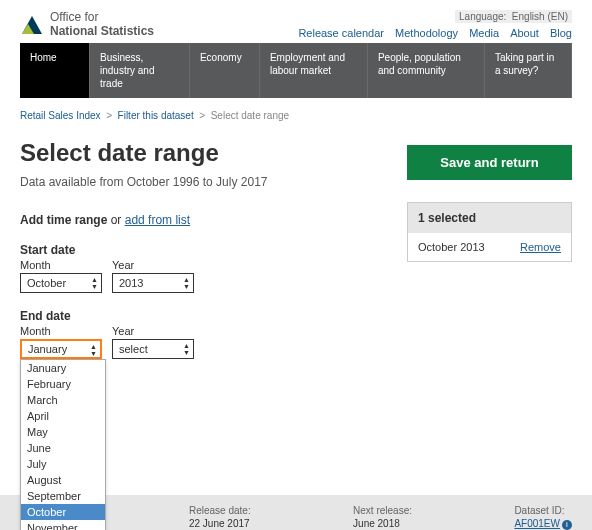  What do you see at coordinates (61, 349) in the screenshot?
I see `end-month-select: January▲▼ JanuaryFebruaryMarchAprilMayJu…` at bounding box center [61, 349].